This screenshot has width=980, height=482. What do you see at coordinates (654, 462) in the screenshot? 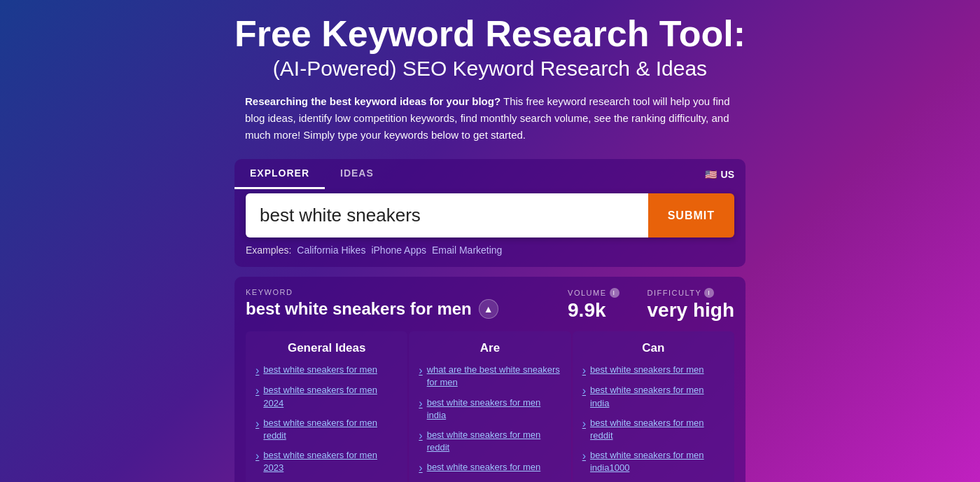
I see `idea-link-2-3: ›best white sneakers for men india1000` at bounding box center [654, 462].